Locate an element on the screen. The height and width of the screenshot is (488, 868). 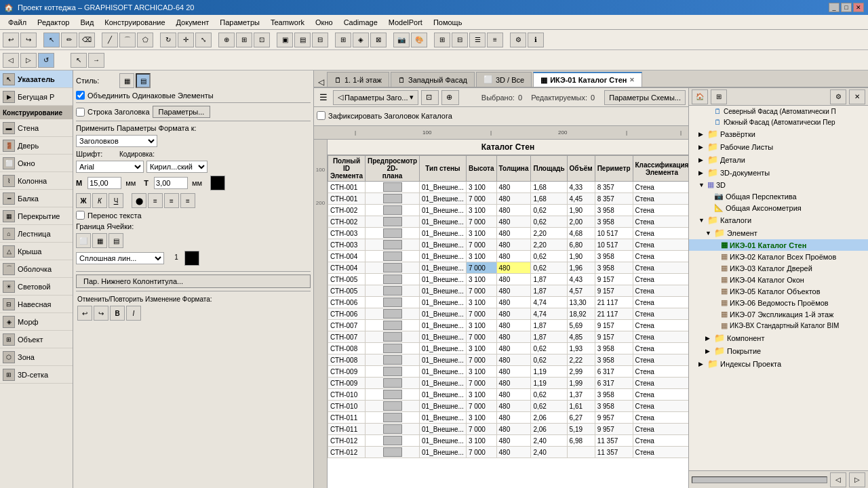
table-row: СТН-00201_Внешне...3 1004800,621,903 958… is located at coordinates (509, 210).